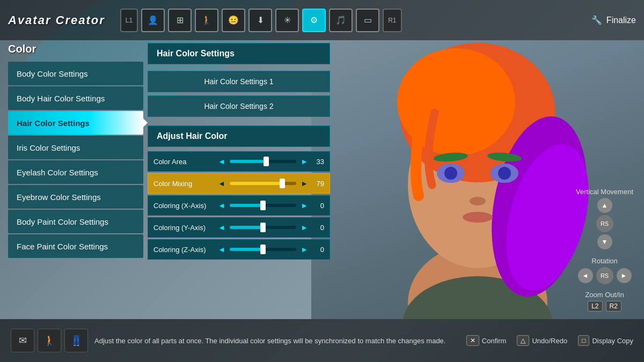  What do you see at coordinates (239, 249) in the screenshot?
I see `coloring-z-slider-row: Coloring (Z-Axis) ◄ ► 0` at bounding box center [239, 249].